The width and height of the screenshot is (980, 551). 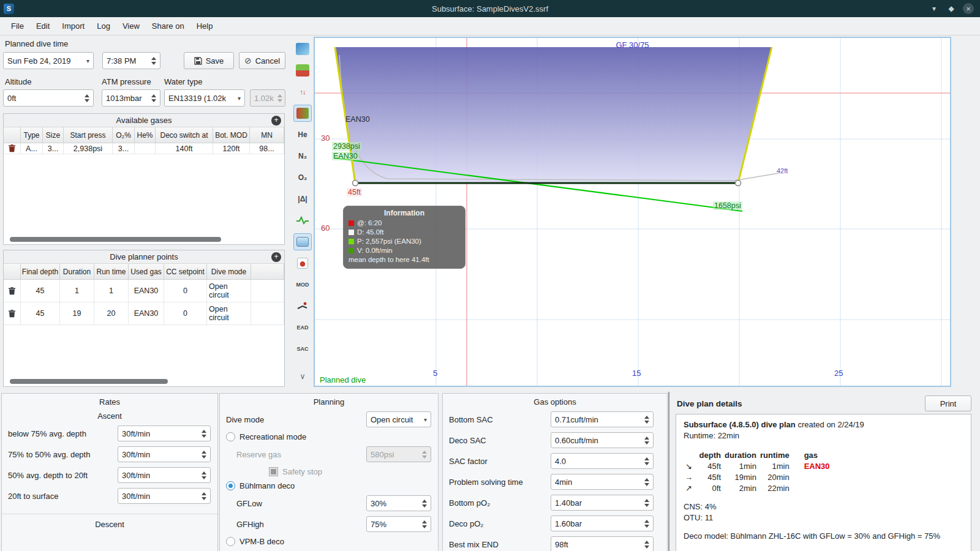 I want to click on menu-share-on: Share on, so click(x=168, y=26).